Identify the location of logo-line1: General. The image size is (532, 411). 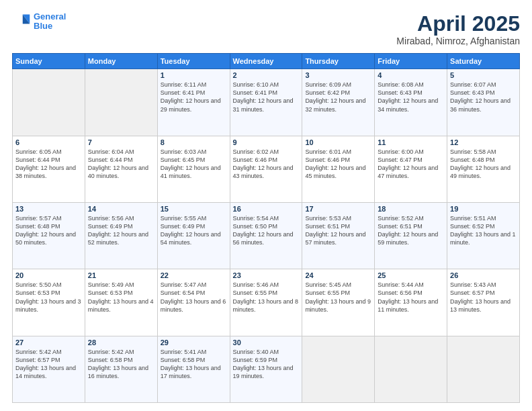
(50, 16).